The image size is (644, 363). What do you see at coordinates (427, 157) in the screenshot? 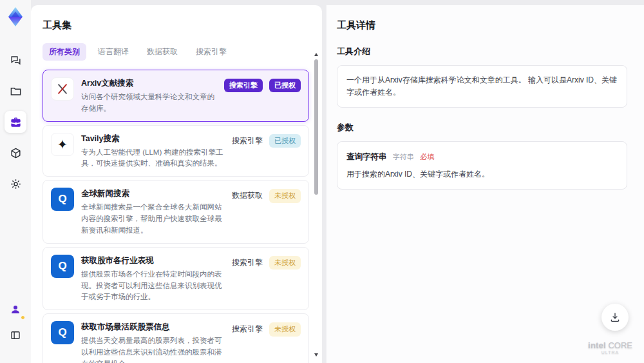
I see `param-required-flag: 必填` at bounding box center [427, 157].